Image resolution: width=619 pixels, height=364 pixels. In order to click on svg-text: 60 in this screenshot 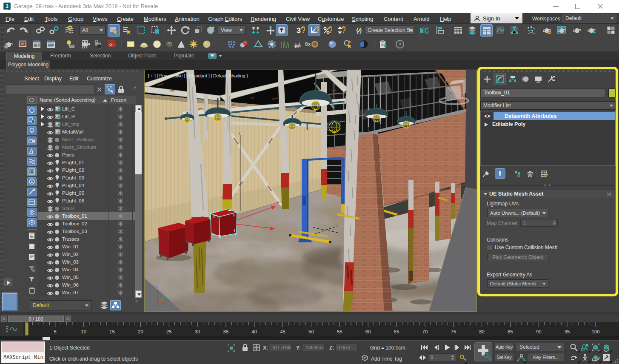, I will do `click(368, 332)`.